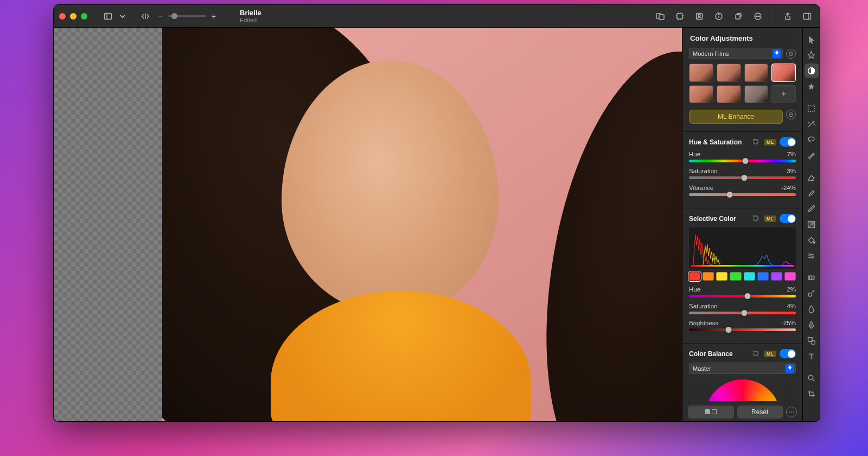 The height and width of the screenshot is (456, 868). I want to click on text-tool, so click(812, 356).